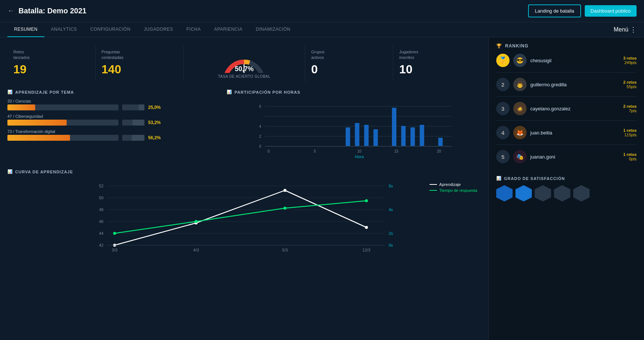 This screenshot has height=340, width=644. Describe the element at coordinates (196, 250) in the screenshot. I see `svg-text: 4/3` at that location.